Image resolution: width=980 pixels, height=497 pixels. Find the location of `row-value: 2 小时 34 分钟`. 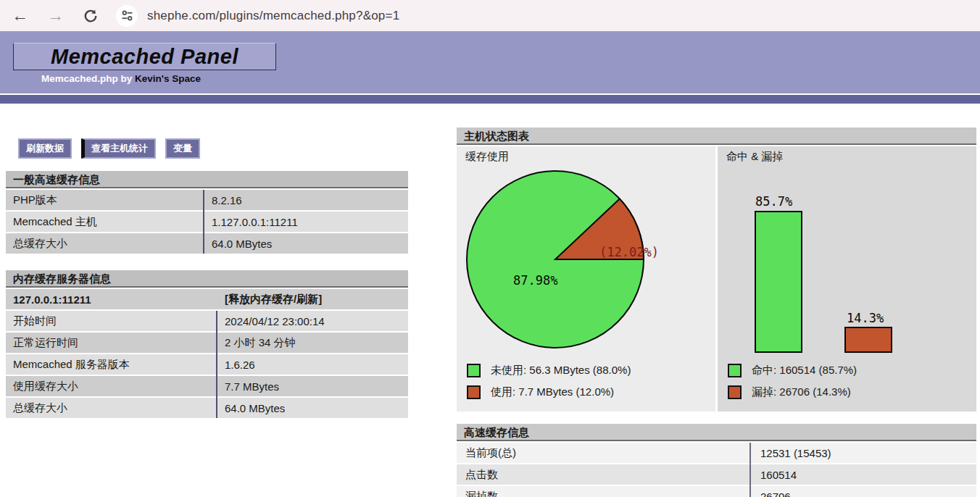

row-value: 2 小时 34 分钟 is located at coordinates (312, 343).